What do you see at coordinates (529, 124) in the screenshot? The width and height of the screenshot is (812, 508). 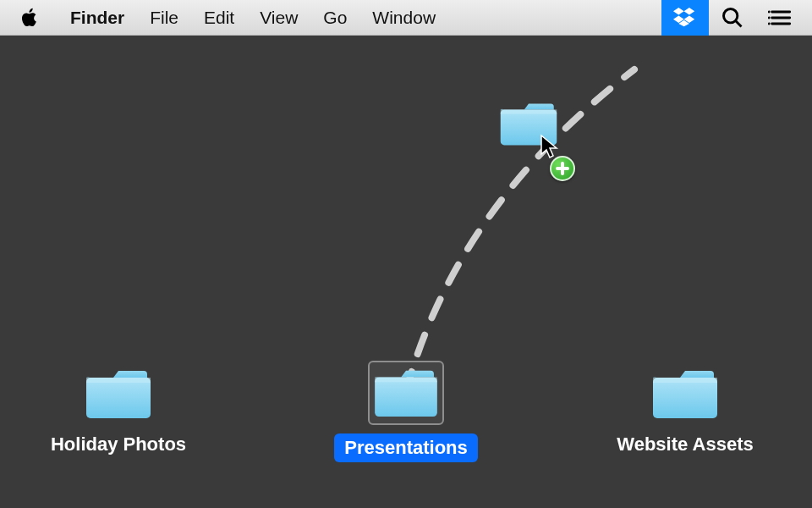 I see `drag-ghost-folder` at bounding box center [529, 124].